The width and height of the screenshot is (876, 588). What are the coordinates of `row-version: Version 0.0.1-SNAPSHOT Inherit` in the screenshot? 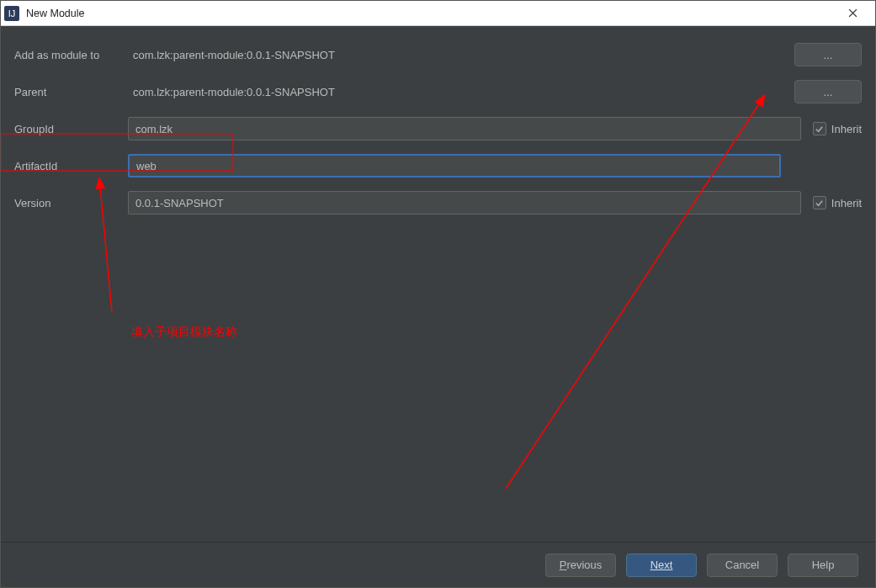 It's located at (438, 203).